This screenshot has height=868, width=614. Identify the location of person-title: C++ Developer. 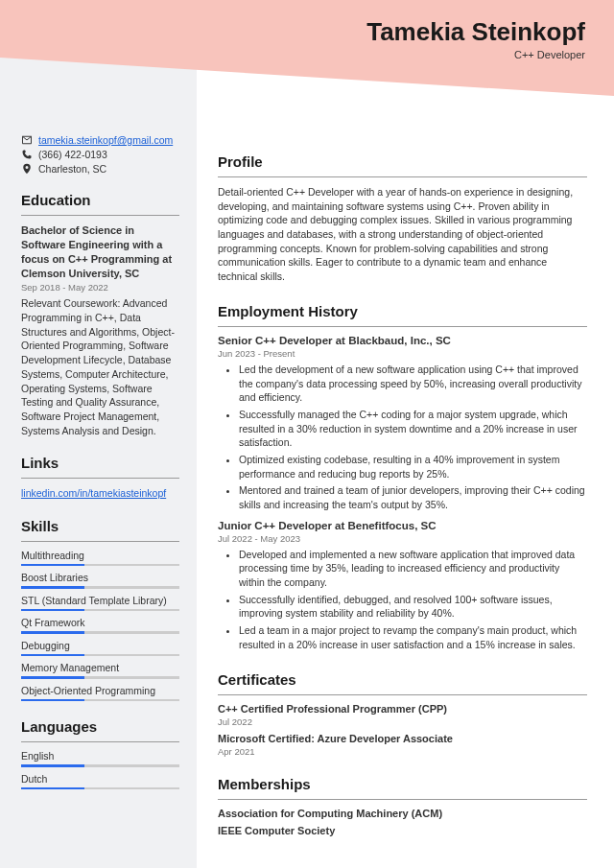
(476, 55).